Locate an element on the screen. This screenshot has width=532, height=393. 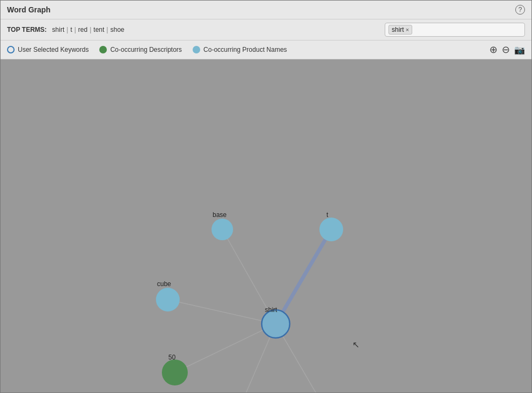
legend-bar: User Selected Keywords Co-occurring Desc… is located at coordinates (266, 50).